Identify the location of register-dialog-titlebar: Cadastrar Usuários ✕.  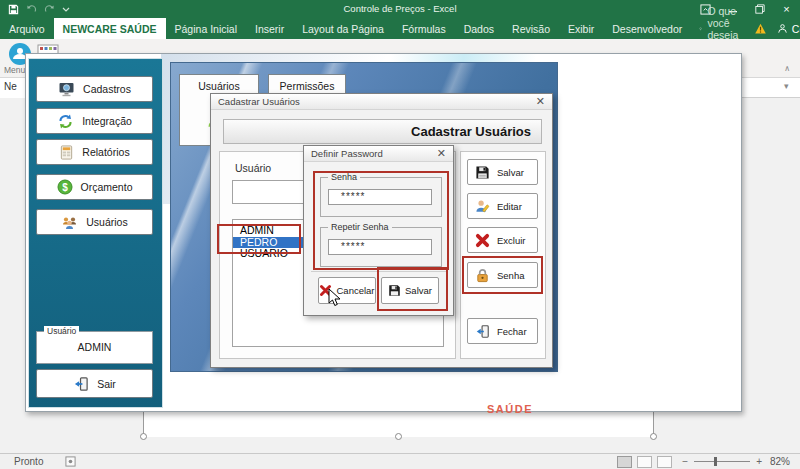
(382, 102).